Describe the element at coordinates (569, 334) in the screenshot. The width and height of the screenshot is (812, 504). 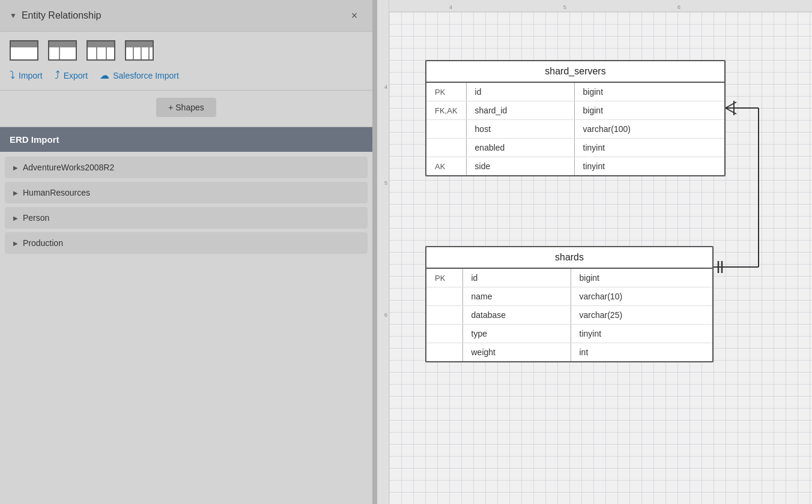
I see `table-row: type tinyint` at that location.